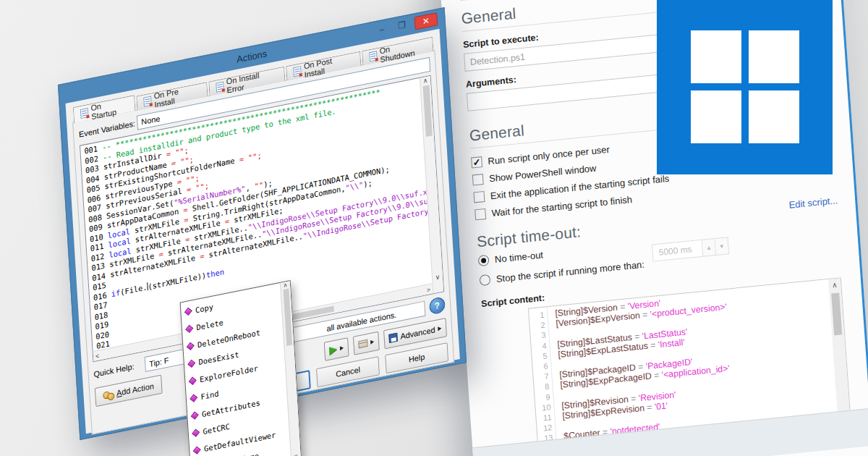 This screenshot has height=456, width=868. Describe the element at coordinates (119, 369) in the screenshot. I see `quick-help-label: Quick Help:` at that location.